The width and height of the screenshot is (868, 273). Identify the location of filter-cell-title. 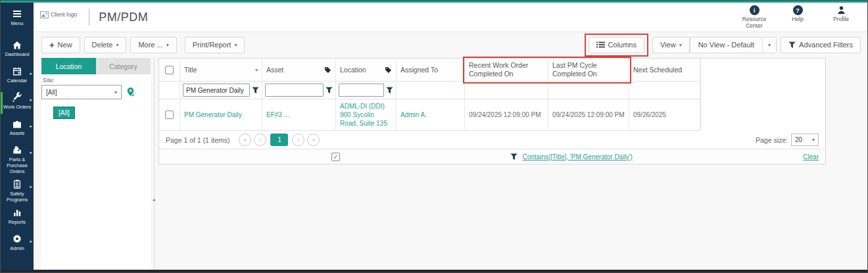
(221, 91).